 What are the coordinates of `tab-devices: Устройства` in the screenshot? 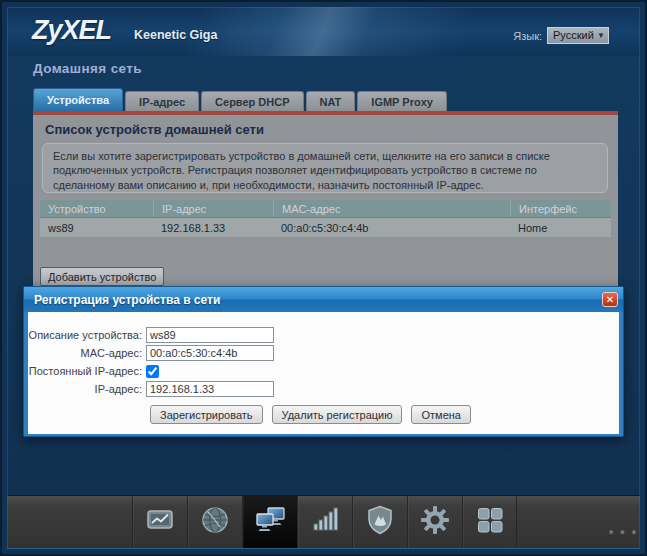 It's located at (78, 100).